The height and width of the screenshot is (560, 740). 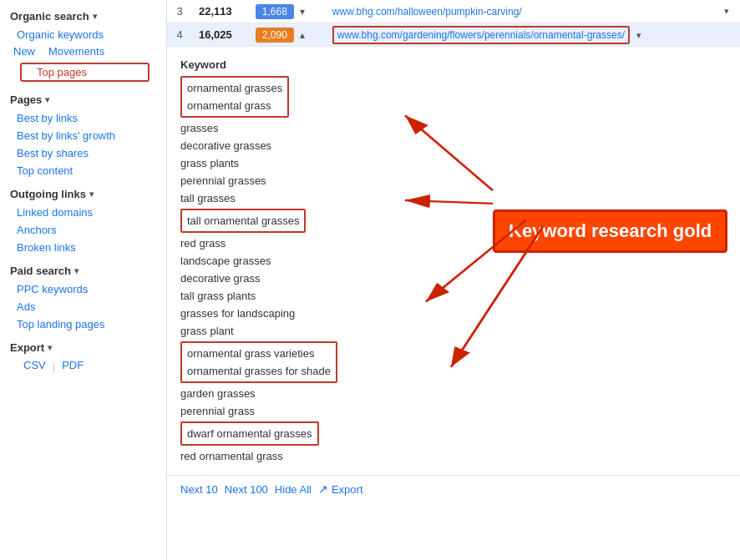 What do you see at coordinates (95, 17) in the screenshot?
I see `organic-search-arrow: ▾` at bounding box center [95, 17].